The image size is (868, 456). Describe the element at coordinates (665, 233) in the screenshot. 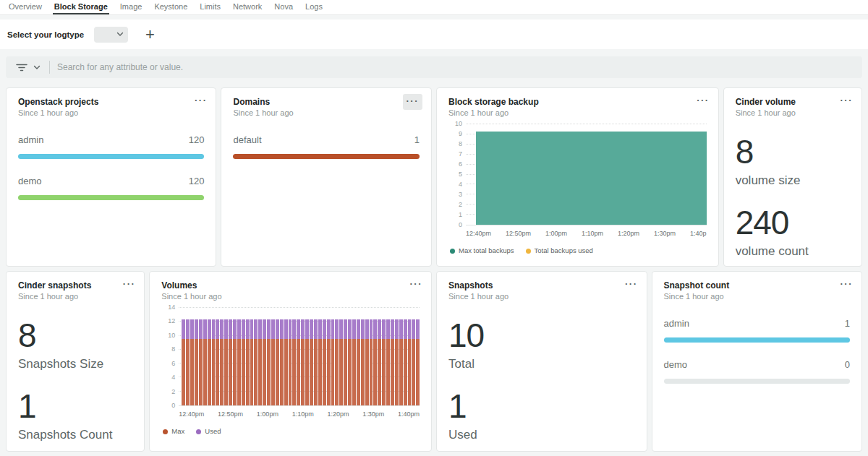

I see `x-tick-label: 1:30pm` at that location.